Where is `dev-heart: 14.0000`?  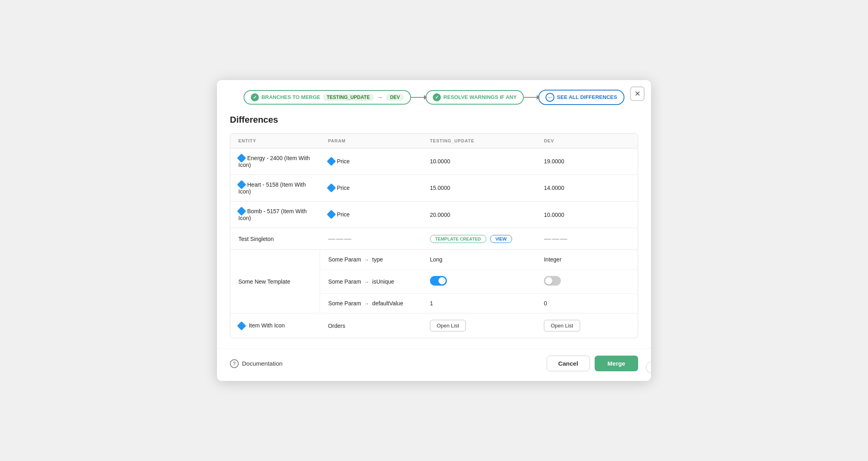
dev-heart: 14.0000 is located at coordinates (587, 188).